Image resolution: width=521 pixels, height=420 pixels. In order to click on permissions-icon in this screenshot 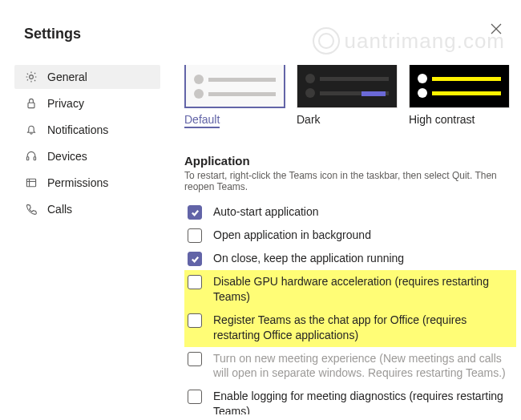, I will do `click(31, 183)`.